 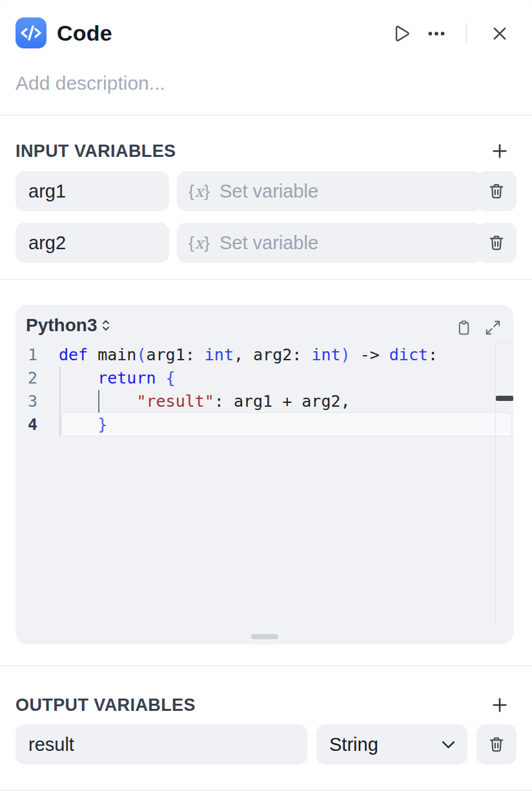 What do you see at coordinates (448, 745) in the screenshot?
I see `chevron-down-icon` at bounding box center [448, 745].